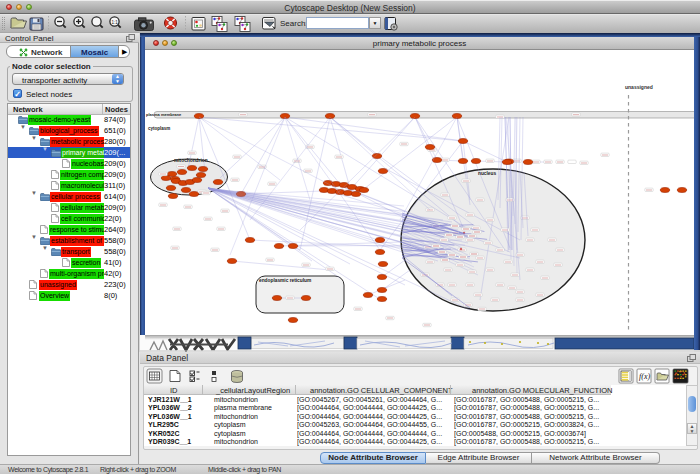 The image size is (700, 474). I want to click on svg-text: f(x), so click(644, 376).